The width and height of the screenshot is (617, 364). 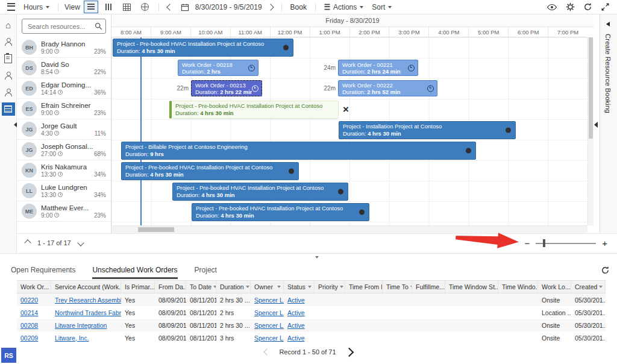 What do you see at coordinates (8, 356) in the screenshot?
I see `user-initials-badge: RS` at bounding box center [8, 356].